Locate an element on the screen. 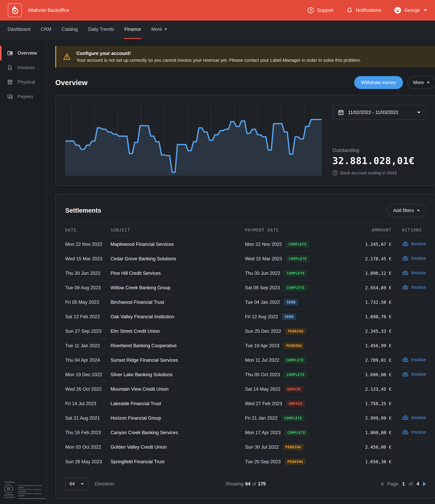 The height and width of the screenshot is (504, 435). table-row: Thu 16 Feb 2023 Canyon Creek Banking Ser… is located at coordinates (246, 433).